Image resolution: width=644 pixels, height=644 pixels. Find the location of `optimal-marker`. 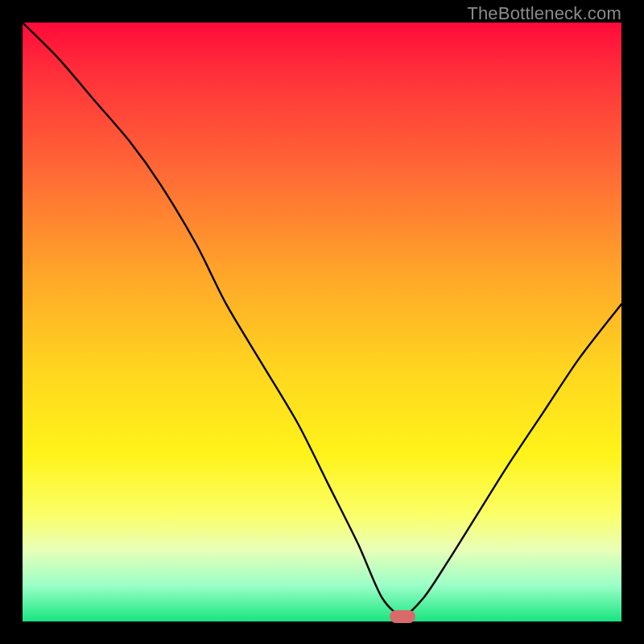

optimal-marker is located at coordinates (402, 617).